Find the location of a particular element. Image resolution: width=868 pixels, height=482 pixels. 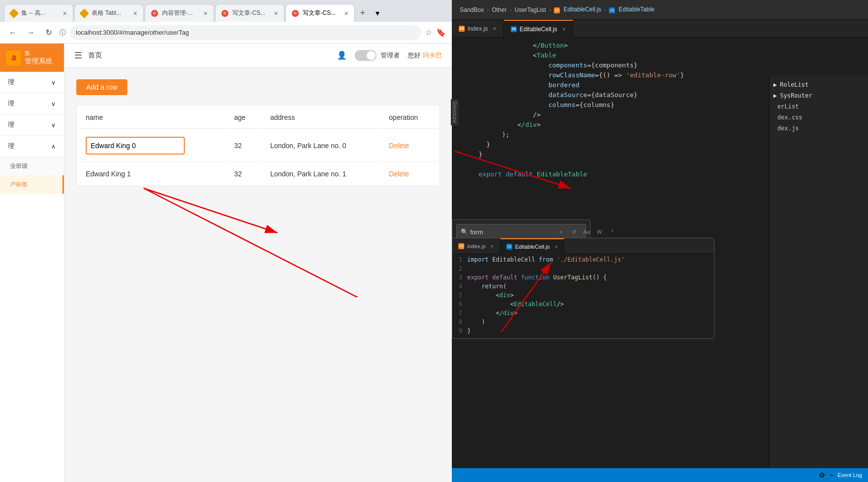

search-input is located at coordinates (512, 232).